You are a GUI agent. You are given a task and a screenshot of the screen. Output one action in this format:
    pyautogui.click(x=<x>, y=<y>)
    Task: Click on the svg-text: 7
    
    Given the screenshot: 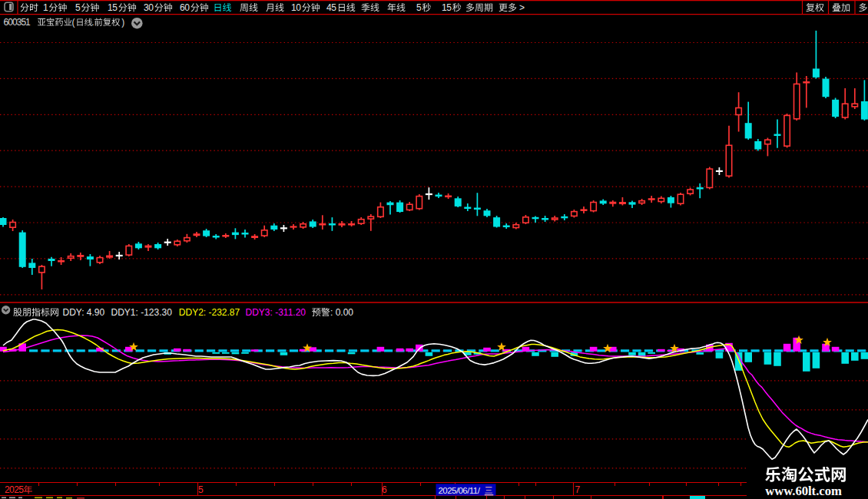 What is the action you would take?
    pyautogui.click(x=578, y=490)
    